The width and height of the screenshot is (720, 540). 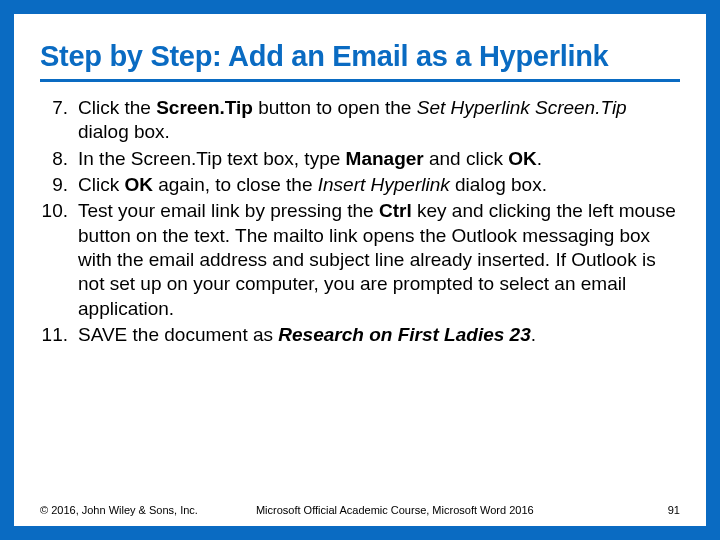 I want to click on list-item: 9.Click OK again, to close the Insert Hy…, so click(x=360, y=185).